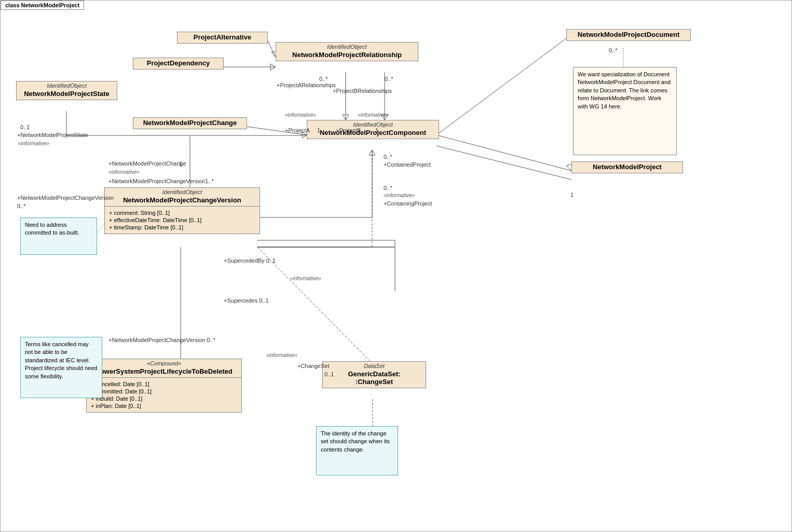 The height and width of the screenshot is (532, 792). Describe the element at coordinates (52, 228) in the screenshot. I see `note-as-built-text: Need to address committed to as-built.` at that location.